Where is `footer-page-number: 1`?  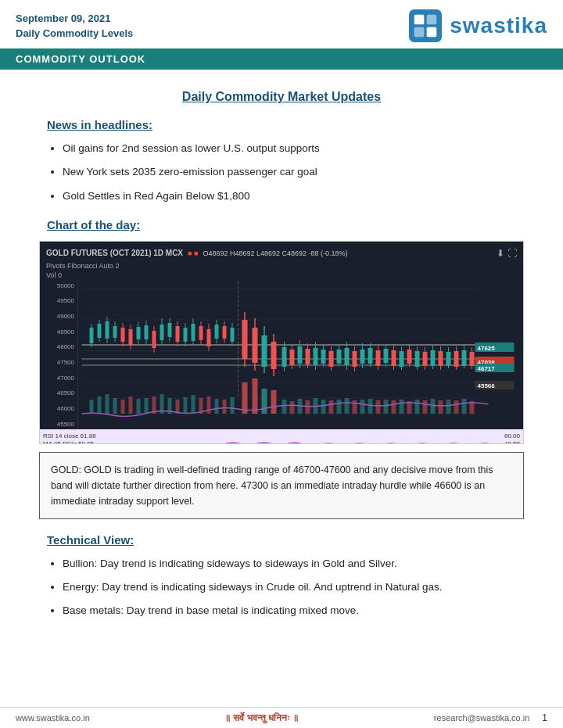 footer-page-number: 1 is located at coordinates (544, 718).